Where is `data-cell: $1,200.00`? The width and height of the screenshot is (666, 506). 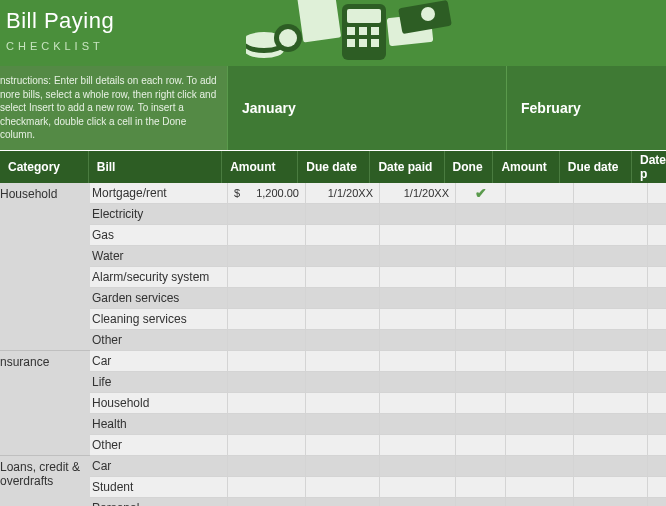 data-cell: $1,200.00 is located at coordinates (266, 194).